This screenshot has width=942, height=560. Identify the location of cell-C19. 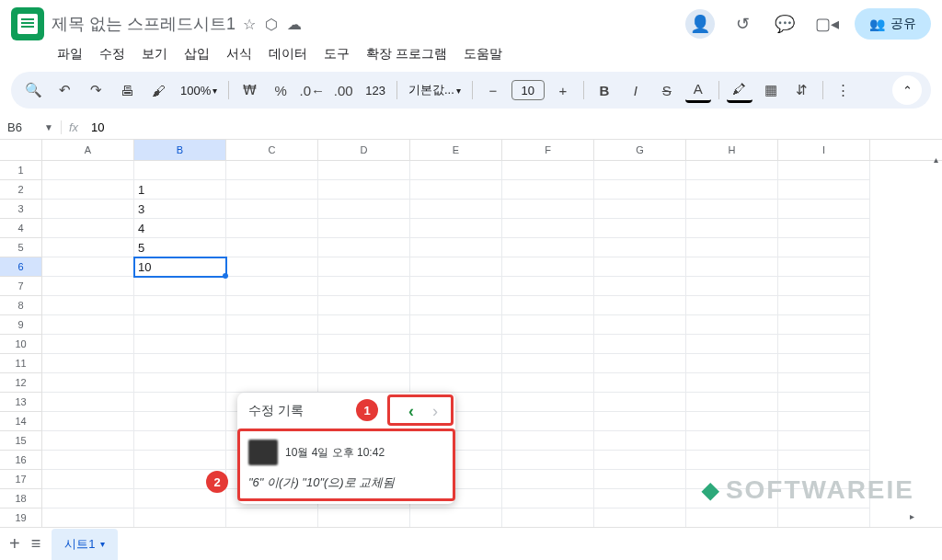
(272, 519).